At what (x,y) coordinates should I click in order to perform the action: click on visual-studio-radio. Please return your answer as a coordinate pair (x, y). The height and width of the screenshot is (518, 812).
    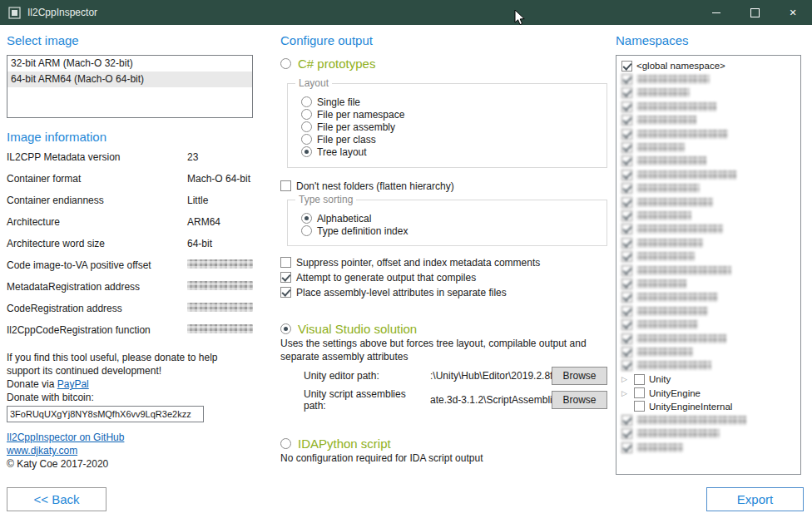
    Looking at the image, I should click on (286, 329).